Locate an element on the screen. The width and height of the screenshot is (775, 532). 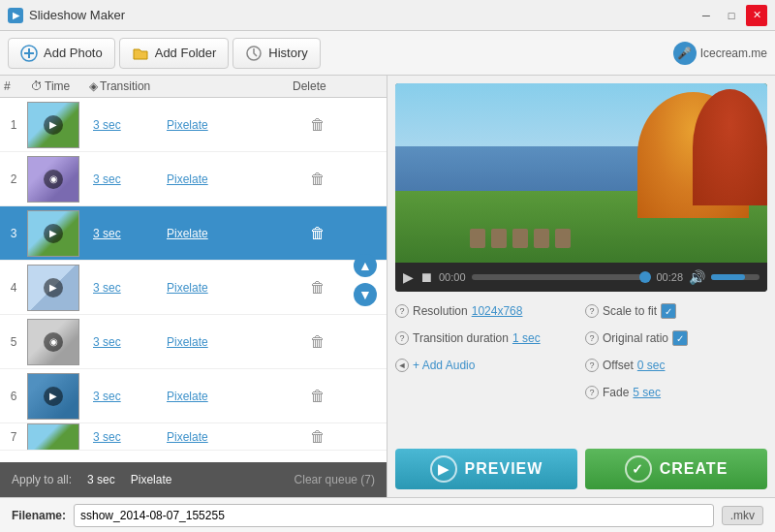
add-folder-button: Add Folder is located at coordinates (174, 53).